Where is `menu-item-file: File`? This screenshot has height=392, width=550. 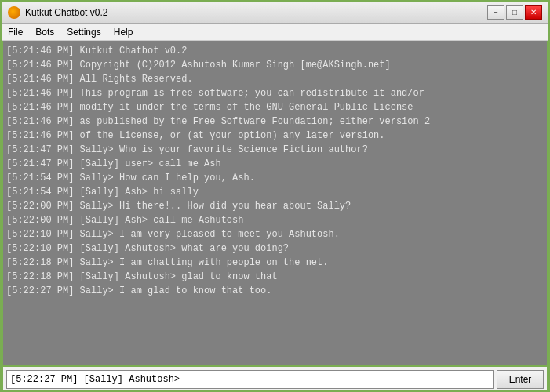 menu-item-file: File is located at coordinates (16, 31).